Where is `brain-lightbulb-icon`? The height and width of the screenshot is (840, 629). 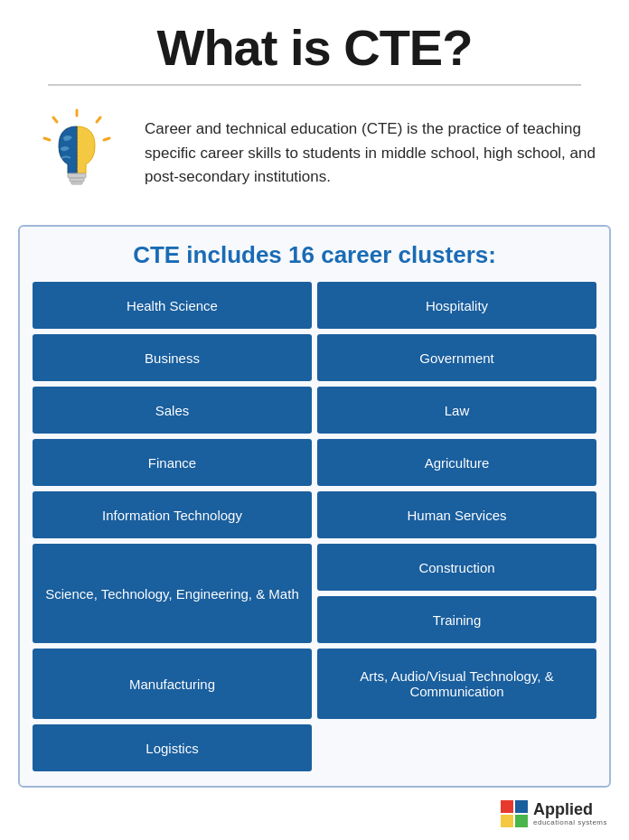
brain-lightbulb-icon is located at coordinates (77, 154).